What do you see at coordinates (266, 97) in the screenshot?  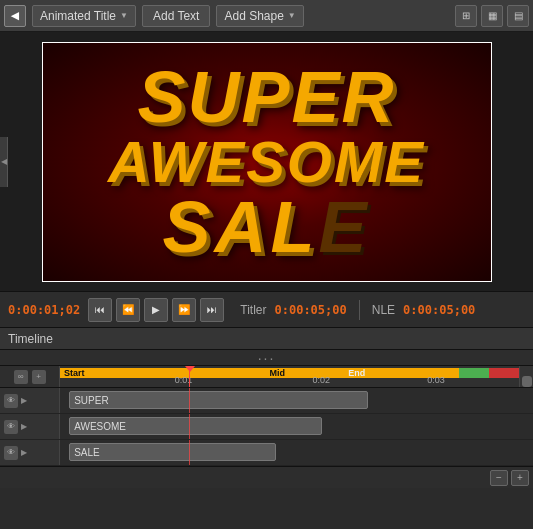 I see `text-super: SUPER` at bounding box center [266, 97].